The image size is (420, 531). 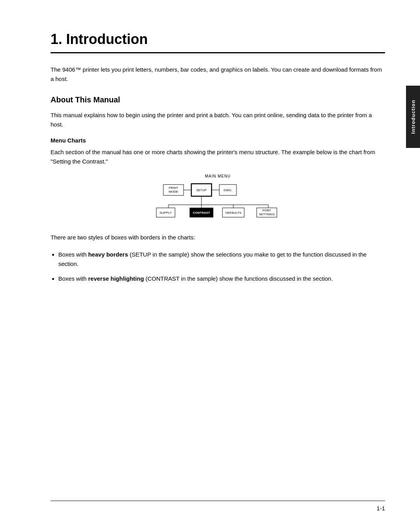 What do you see at coordinates (218, 53) in the screenshot?
I see `chapter-rule` at bounding box center [218, 53].